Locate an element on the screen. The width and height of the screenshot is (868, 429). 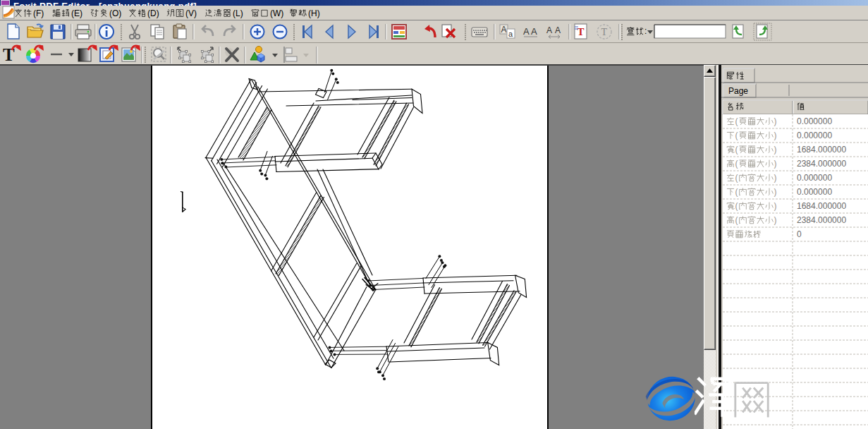
svg-text: a is located at coordinates (511, 34).